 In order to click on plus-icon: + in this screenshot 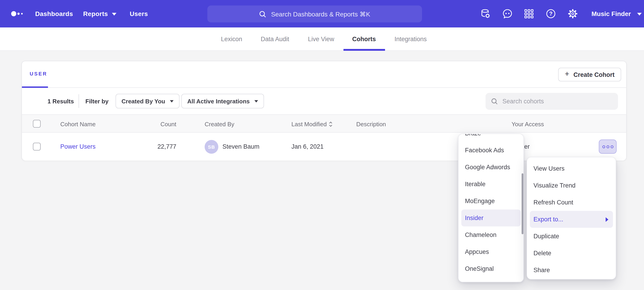, I will do `click(567, 74)`.